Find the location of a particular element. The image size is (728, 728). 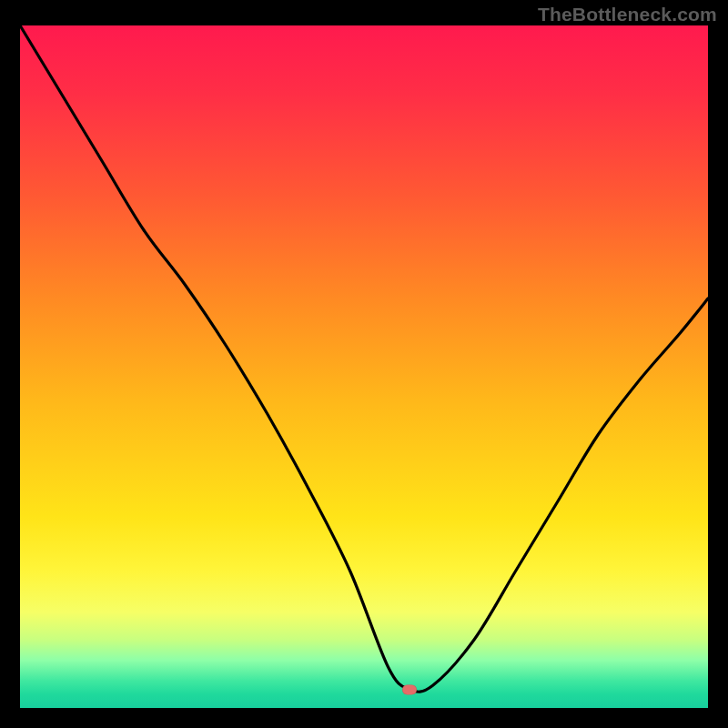

optimal-point-marker is located at coordinates (410, 690).